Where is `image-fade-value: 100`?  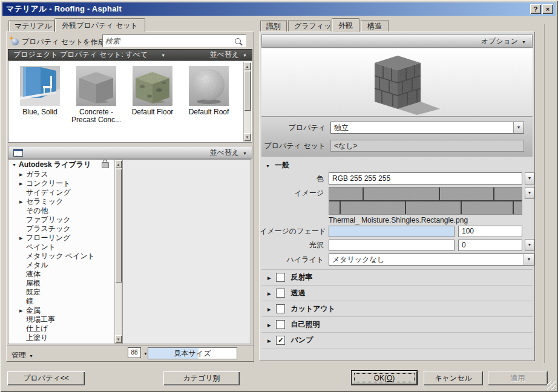
image-fade-value: 100 is located at coordinates (490, 231).